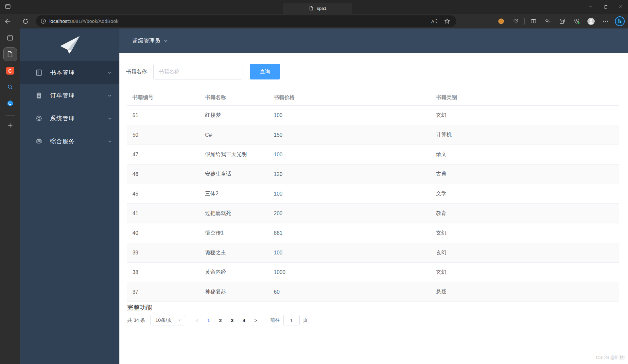  What do you see at coordinates (197, 321) in the screenshot?
I see `prev-page-button: <` at bounding box center [197, 321].